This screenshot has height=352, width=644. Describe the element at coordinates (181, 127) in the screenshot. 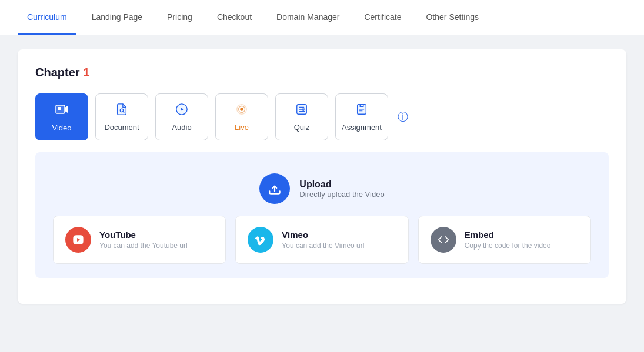

I see `audio-label: Audio` at that location.